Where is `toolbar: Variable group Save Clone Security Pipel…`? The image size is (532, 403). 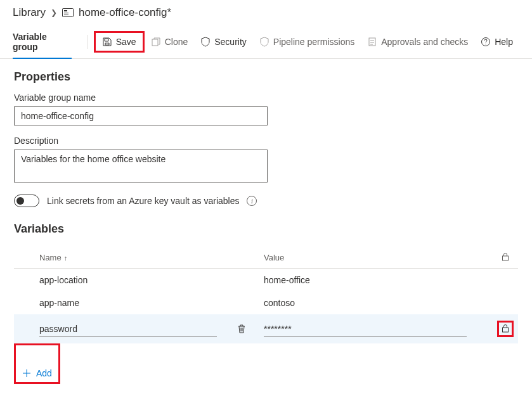 toolbar: Variable group Save Clone Security Pipel… is located at coordinates (266, 41).